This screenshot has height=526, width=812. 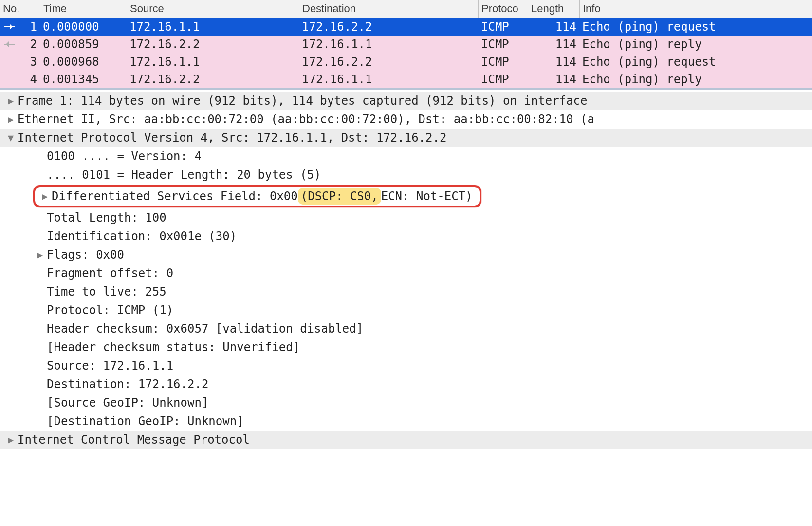 I want to click on packet-list-header: No. Time Source Destination Protoco Leng…, so click(x=406, y=9).